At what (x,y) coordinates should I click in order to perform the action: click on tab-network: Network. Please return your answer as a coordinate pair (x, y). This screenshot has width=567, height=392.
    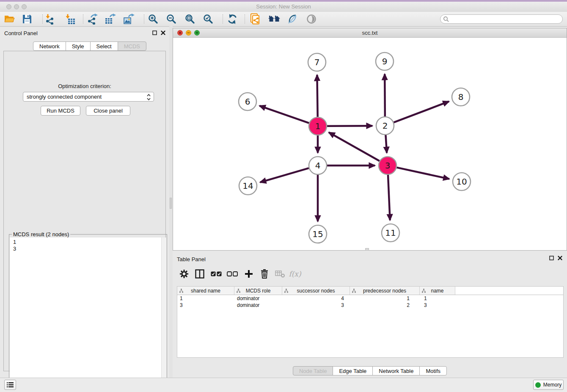
    Looking at the image, I should click on (50, 46).